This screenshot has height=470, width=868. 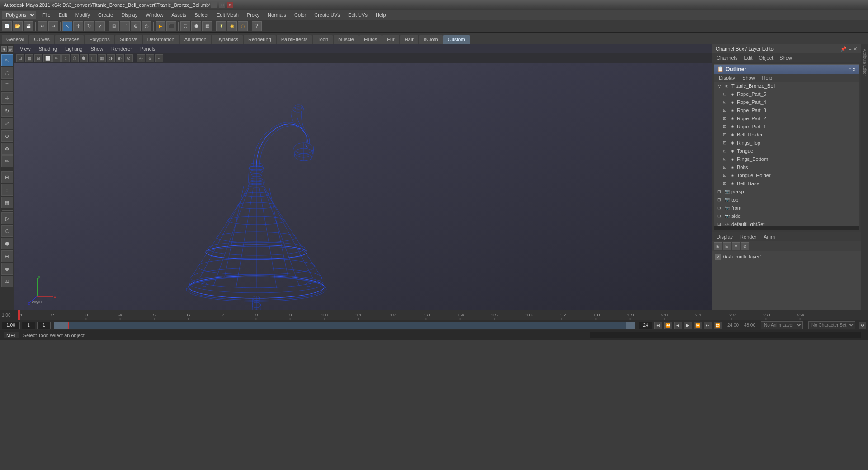 I want to click on vp-menu-show: Show, so click(x=97, y=49).